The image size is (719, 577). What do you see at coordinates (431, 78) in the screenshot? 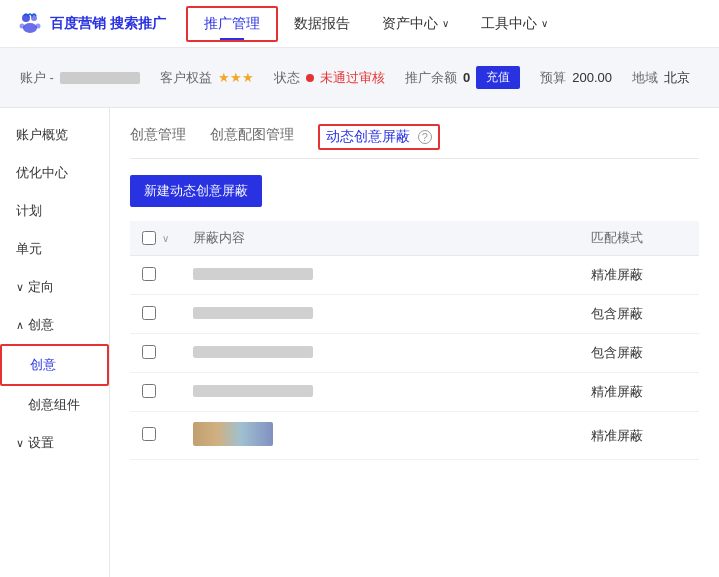
I see `balance-label: 推广余额` at bounding box center [431, 78].